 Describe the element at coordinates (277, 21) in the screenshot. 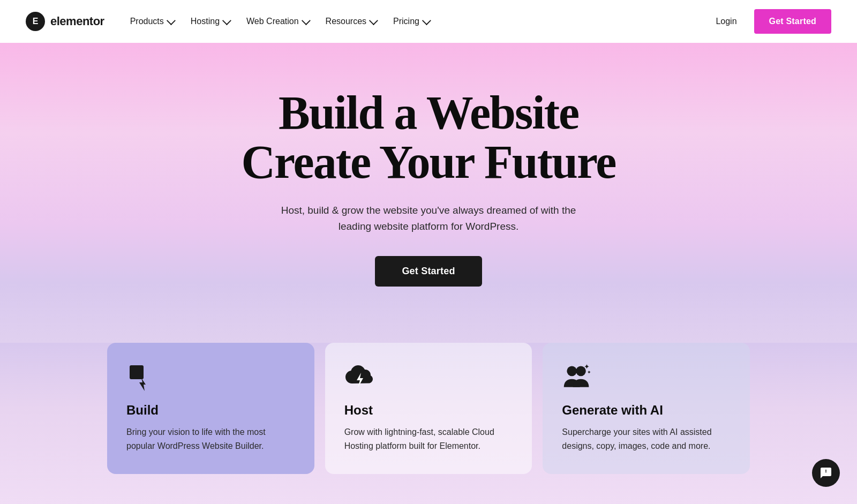

I see `nav-link-web-creation: Web Creation` at that location.